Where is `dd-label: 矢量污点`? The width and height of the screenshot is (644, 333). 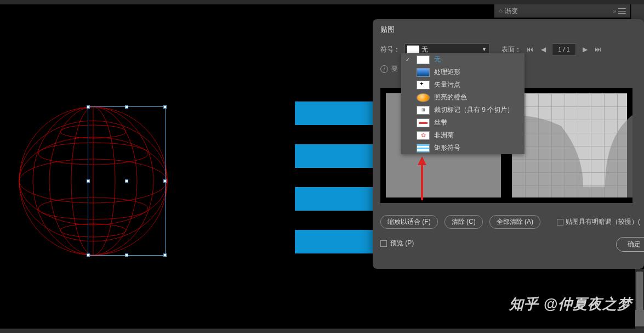
dd-label: 矢量污点 is located at coordinates (447, 84).